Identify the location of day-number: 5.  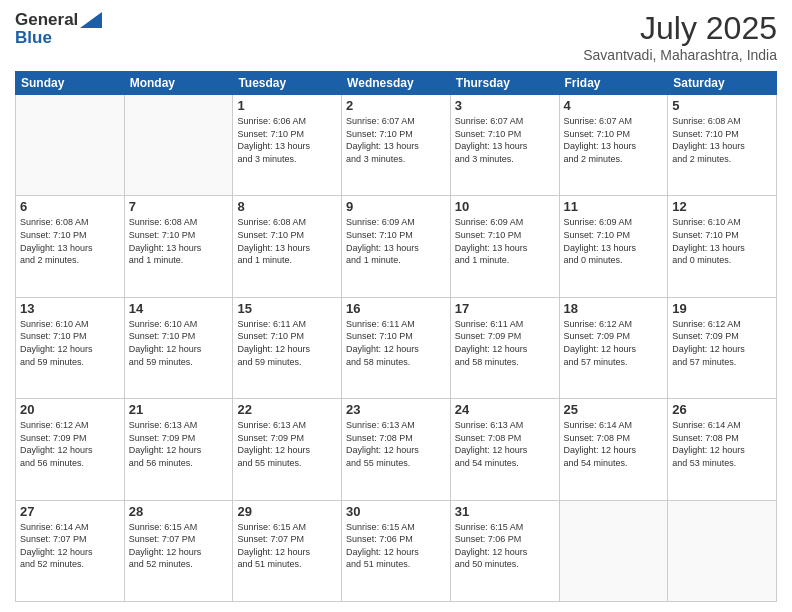
(722, 106).